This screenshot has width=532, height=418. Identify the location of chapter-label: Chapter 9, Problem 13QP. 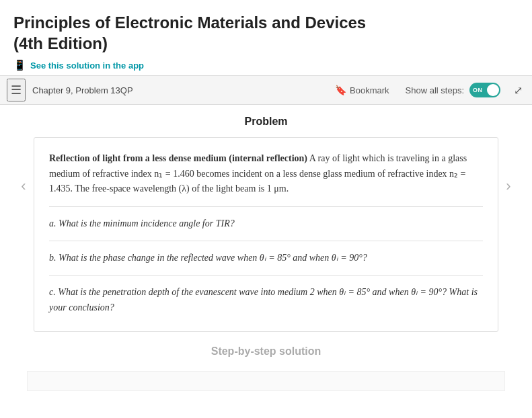
(83, 90).